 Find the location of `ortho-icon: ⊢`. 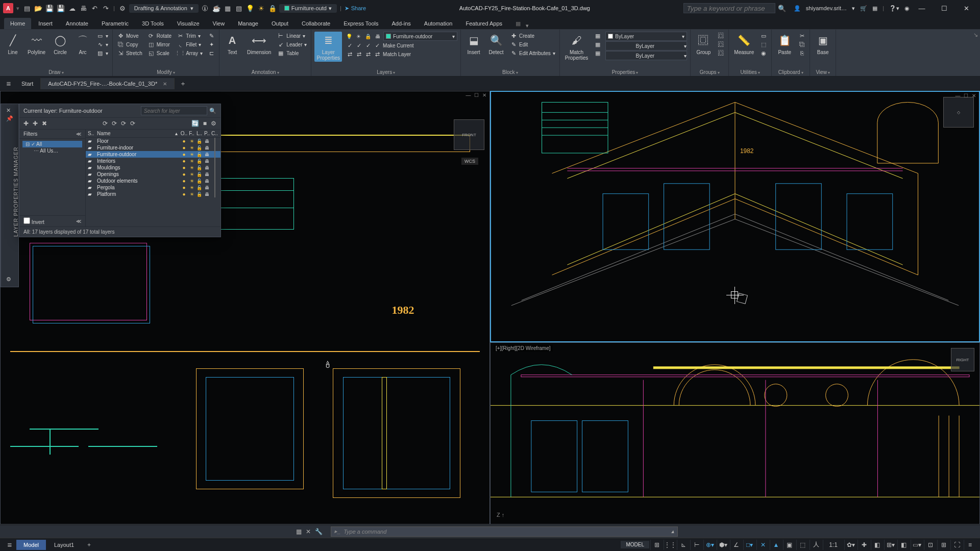

ortho-icon: ⊢ is located at coordinates (696, 545).